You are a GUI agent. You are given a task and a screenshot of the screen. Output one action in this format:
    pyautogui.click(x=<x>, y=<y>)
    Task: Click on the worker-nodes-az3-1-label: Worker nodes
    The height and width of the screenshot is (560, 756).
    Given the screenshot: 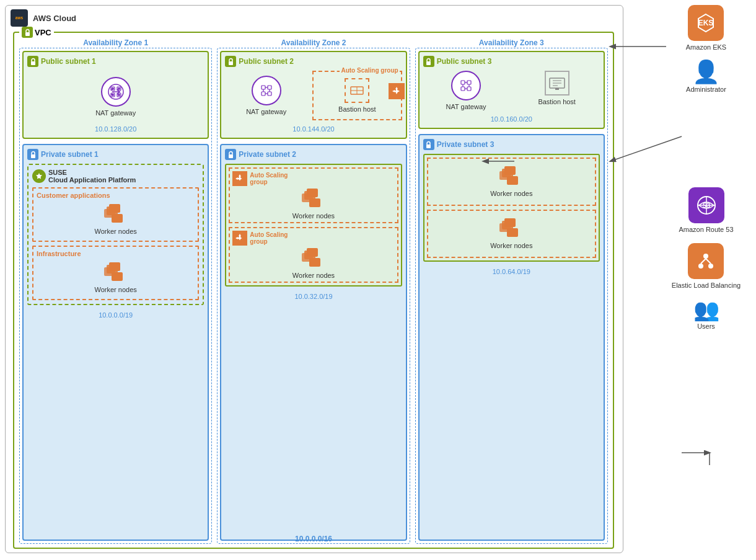 What is the action you would take?
    pyautogui.click(x=511, y=193)
    